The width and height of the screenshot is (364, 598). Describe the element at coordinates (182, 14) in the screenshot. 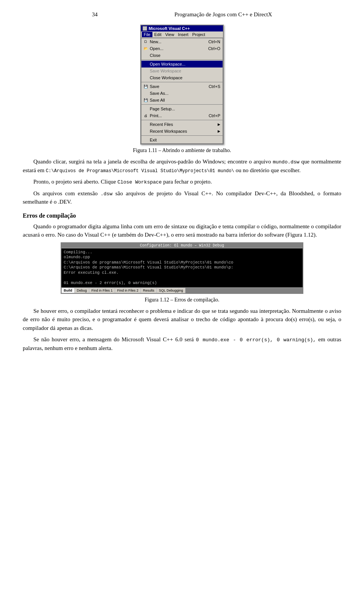

I see `page-header: 34 Programação de Jogos com C++ e Direct…` at that location.